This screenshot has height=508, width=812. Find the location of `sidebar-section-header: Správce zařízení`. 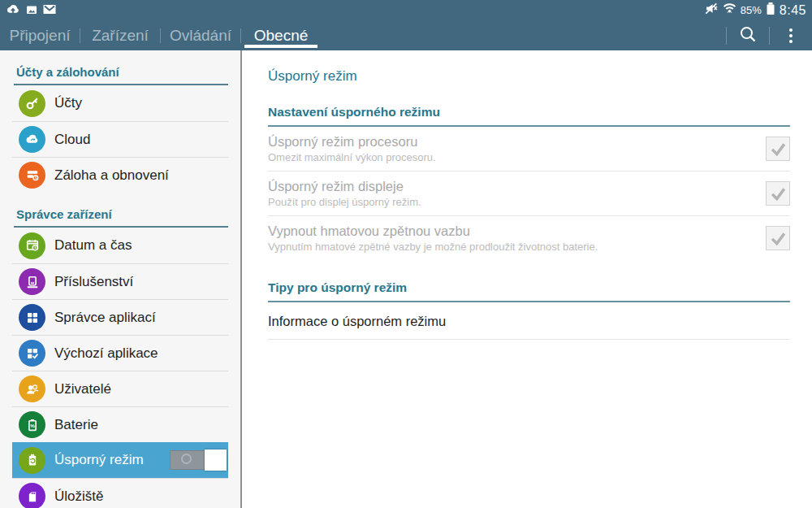

sidebar-section-header: Správce zařízení is located at coordinates (120, 207).